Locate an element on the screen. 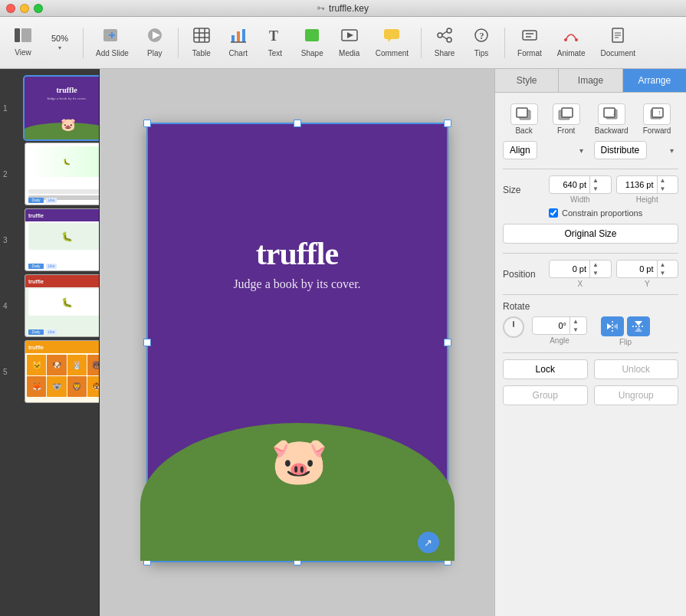 The height and width of the screenshot is (616, 686). back-button: Back is located at coordinates (524, 120).